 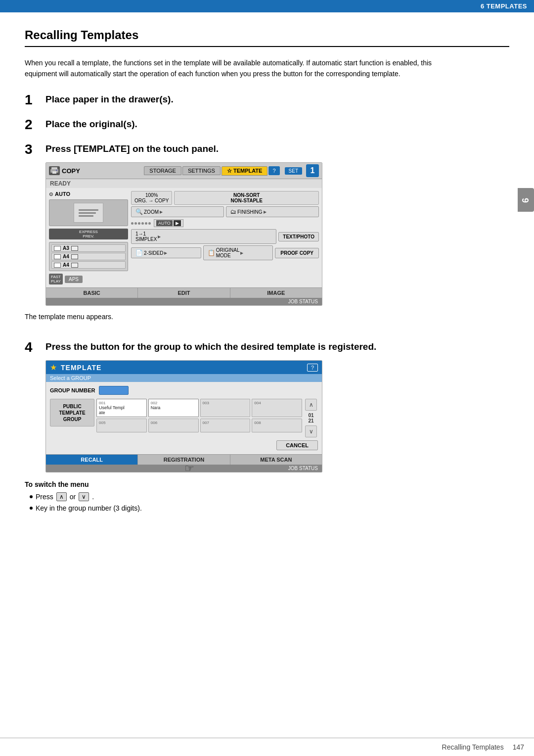 I want to click on template-cell-004-num: 004, so click(x=277, y=403).